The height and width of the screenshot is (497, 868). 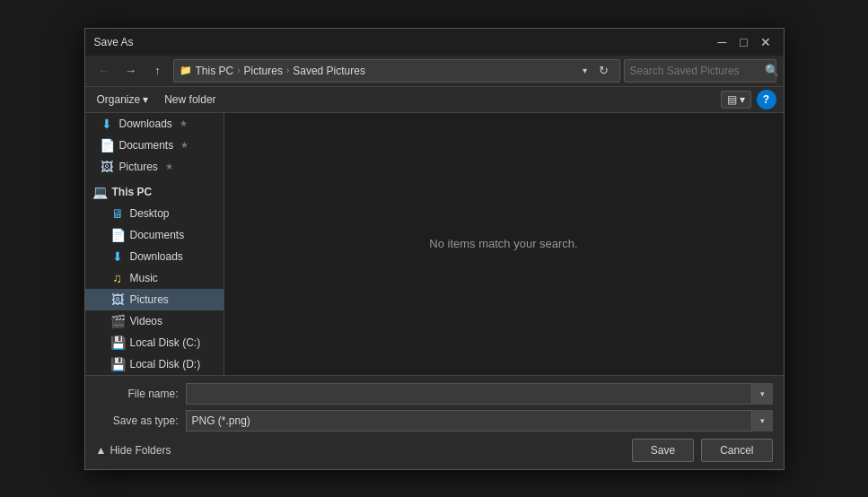 I want to click on close-button: ✕, so click(x=766, y=42).